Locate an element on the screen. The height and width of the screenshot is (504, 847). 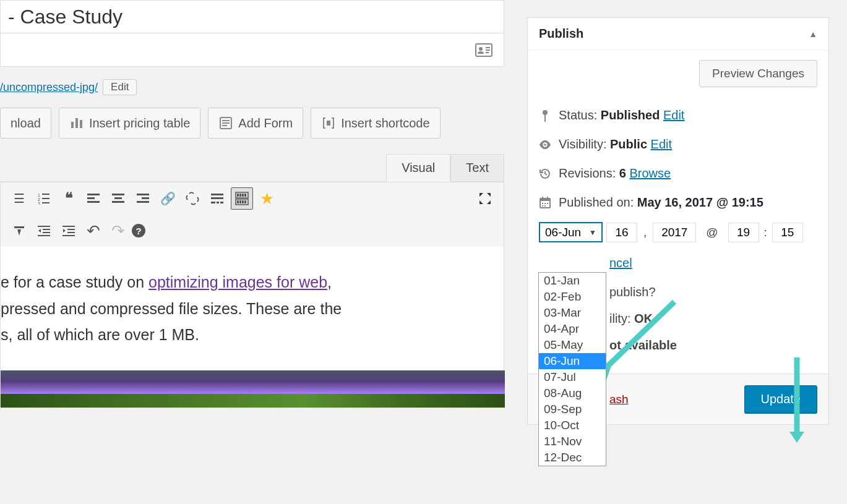
undo-icon: ↶ is located at coordinates (93, 231).